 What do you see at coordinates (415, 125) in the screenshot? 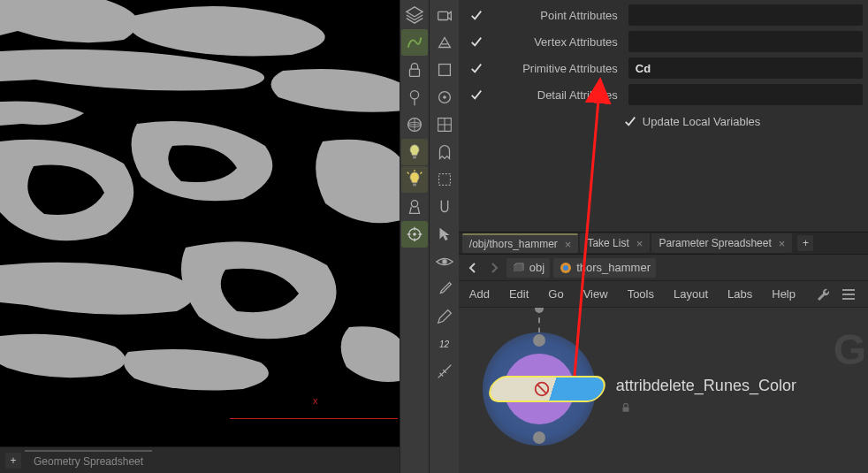
I see `globe-icon` at bounding box center [415, 125].